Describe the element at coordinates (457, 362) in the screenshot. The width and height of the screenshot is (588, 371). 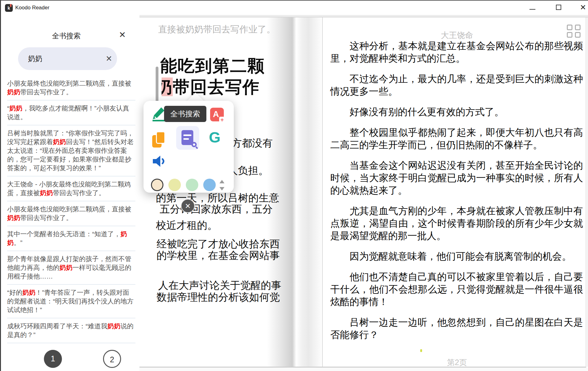
I see `page-number-footer: 第2页` at that location.